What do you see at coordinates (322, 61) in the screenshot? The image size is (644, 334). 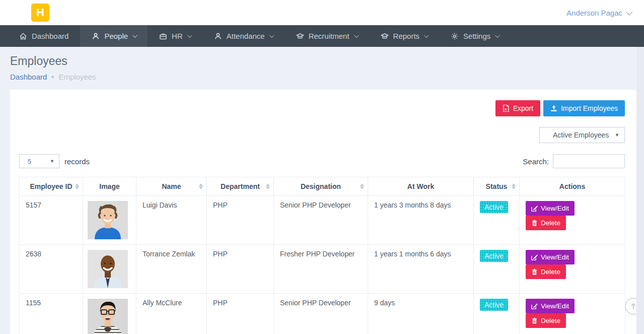 I see `page-title: Employees` at bounding box center [322, 61].